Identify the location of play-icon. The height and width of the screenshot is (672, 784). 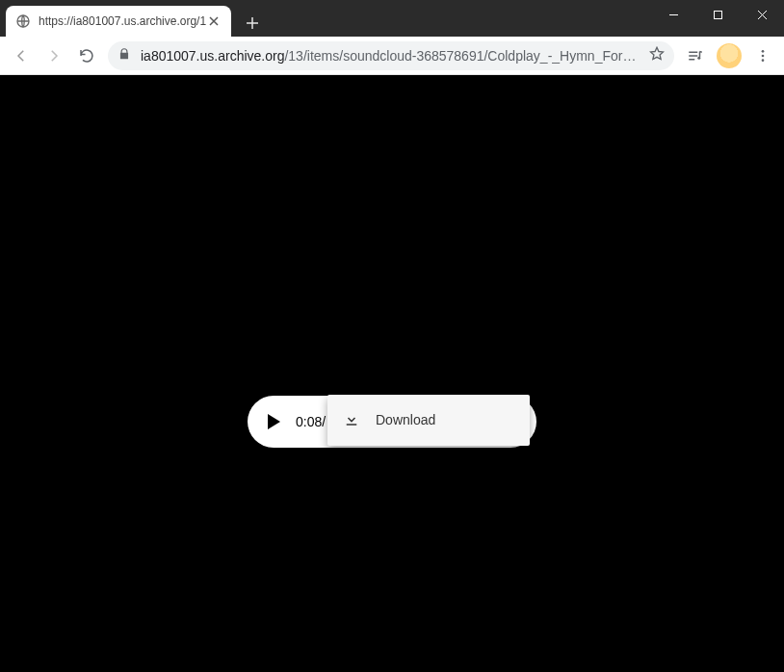
(274, 422).